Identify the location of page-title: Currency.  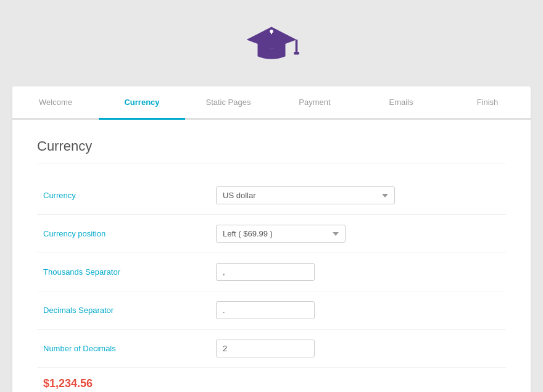
(272, 151).